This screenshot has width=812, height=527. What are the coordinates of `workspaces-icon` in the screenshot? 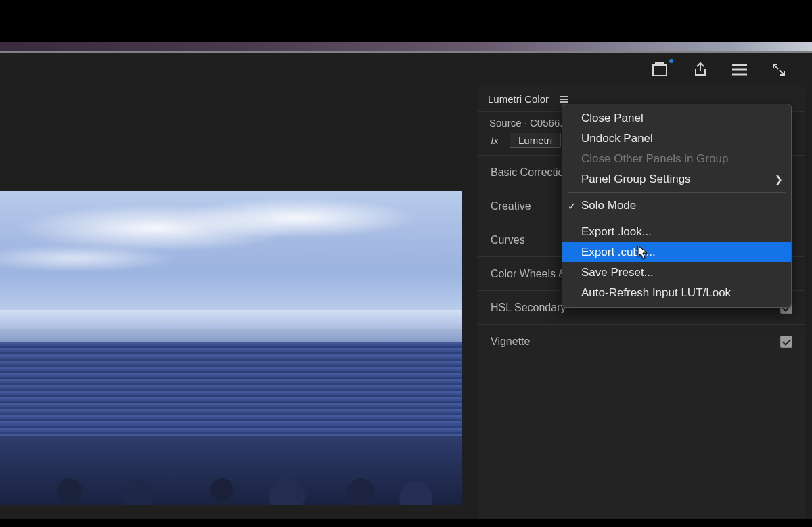 It's located at (740, 70).